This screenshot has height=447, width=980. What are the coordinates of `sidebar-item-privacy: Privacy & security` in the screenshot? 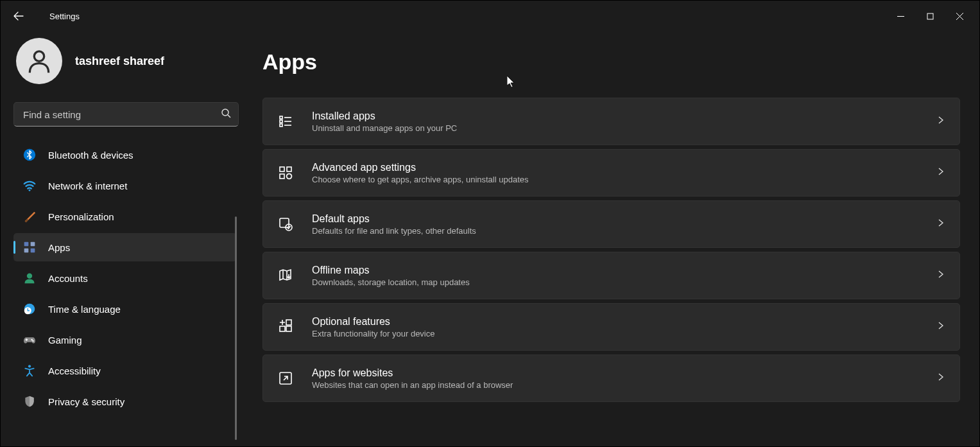 It's located at (125, 401).